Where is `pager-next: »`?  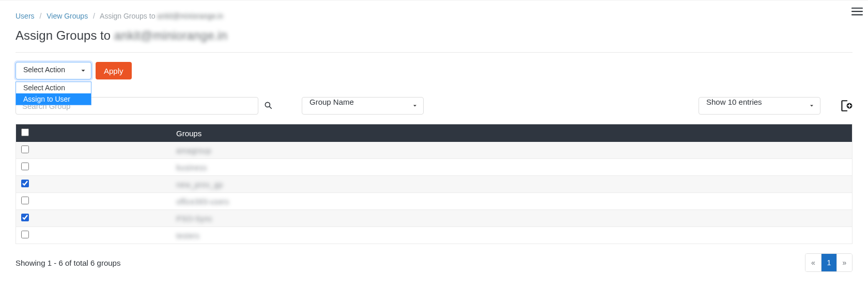 pager-next: » is located at coordinates (844, 263).